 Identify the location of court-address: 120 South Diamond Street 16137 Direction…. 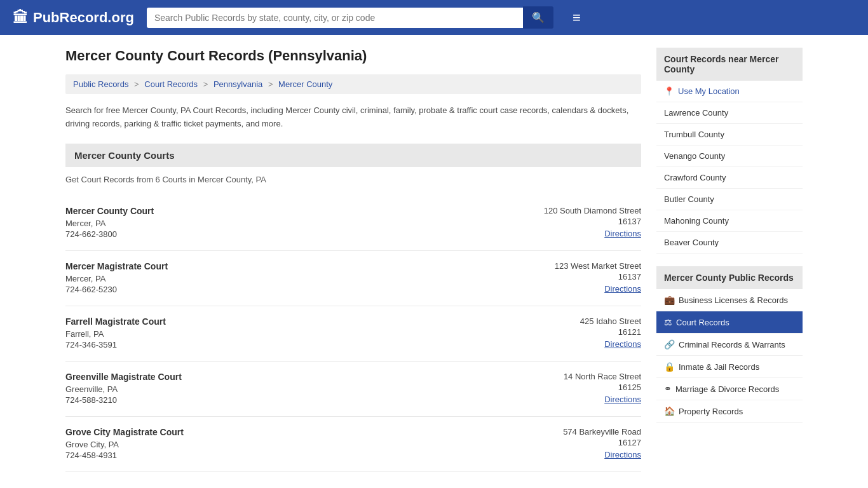
(592, 223).